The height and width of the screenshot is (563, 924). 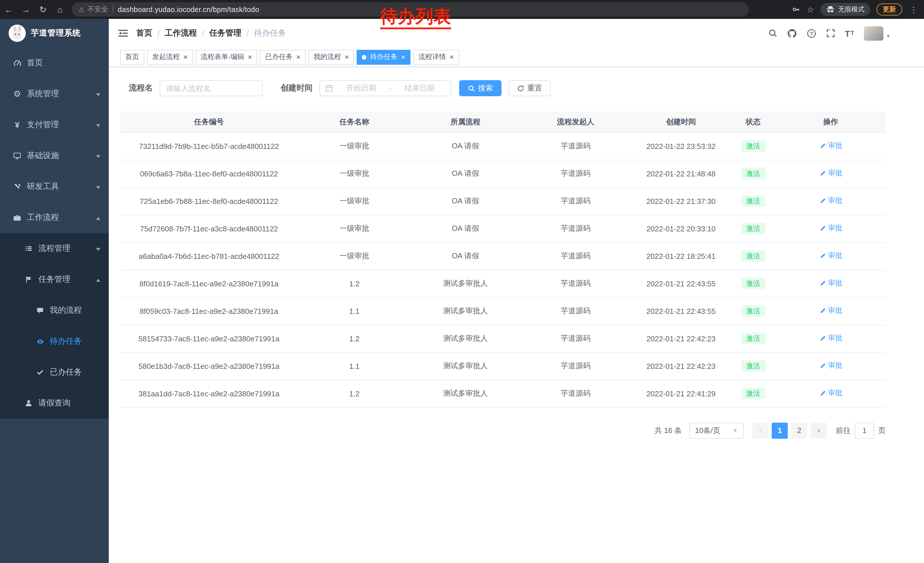 What do you see at coordinates (503, 311) in the screenshot?
I see `table-row-6: 8f059c03-7ac8-11ec-a9e2-a2380e71991a 1.1…` at bounding box center [503, 311].